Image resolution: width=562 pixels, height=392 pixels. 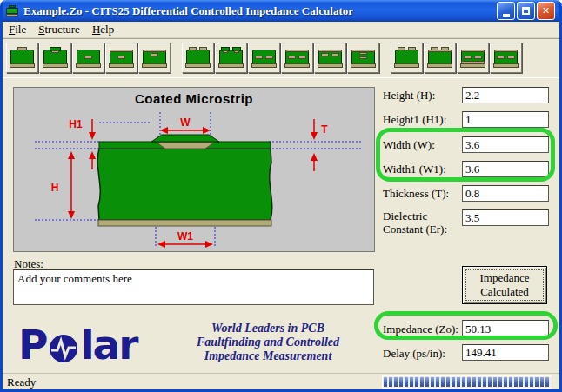 What do you see at coordinates (505, 169) in the screenshot?
I see `width1-input` at bounding box center [505, 169].